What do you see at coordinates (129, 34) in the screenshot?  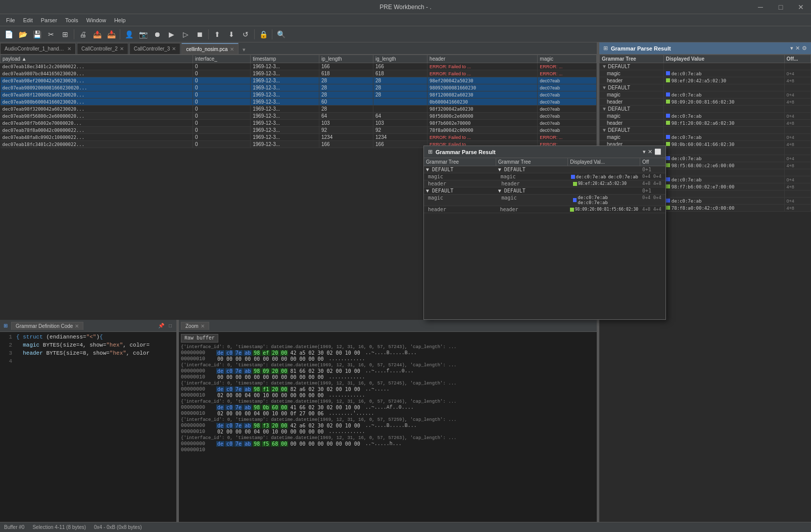 I see `tb-user: 👤` at bounding box center [129, 34].